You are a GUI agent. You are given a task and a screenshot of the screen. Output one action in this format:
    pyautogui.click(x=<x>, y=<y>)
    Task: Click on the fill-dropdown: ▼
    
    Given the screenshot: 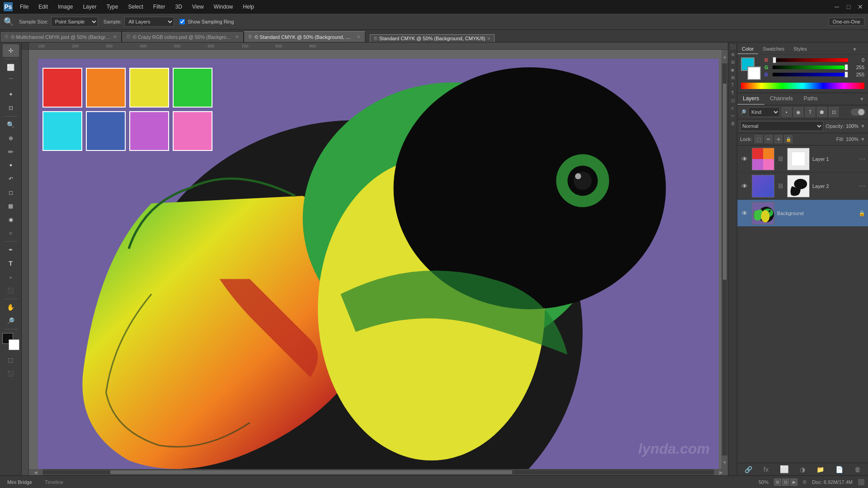 What is the action you would take?
    pyautogui.click(x=863, y=139)
    